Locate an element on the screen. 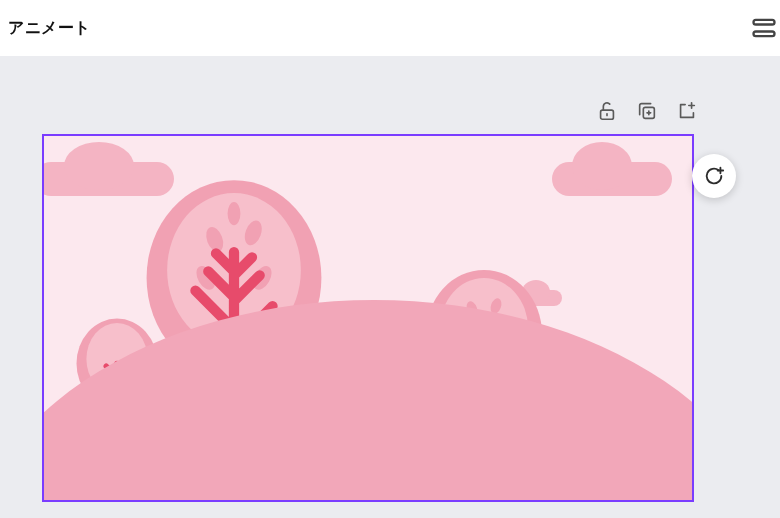  overflow-icon is located at coordinates (764, 28).